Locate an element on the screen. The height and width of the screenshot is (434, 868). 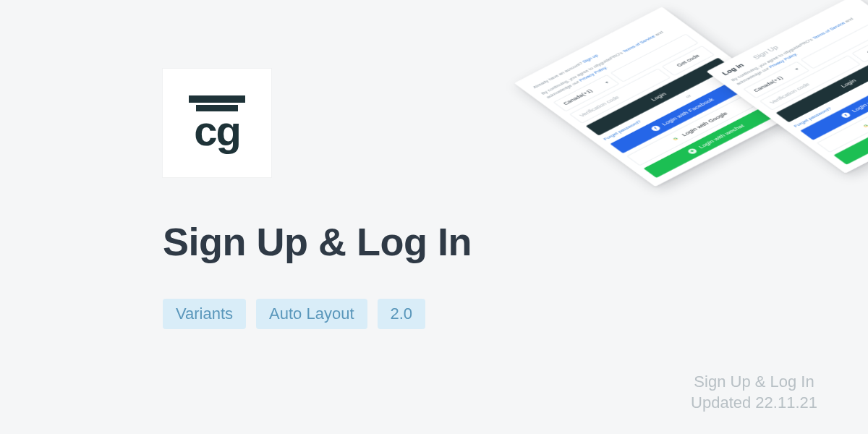
tag-version: 2.0 is located at coordinates (402, 314).